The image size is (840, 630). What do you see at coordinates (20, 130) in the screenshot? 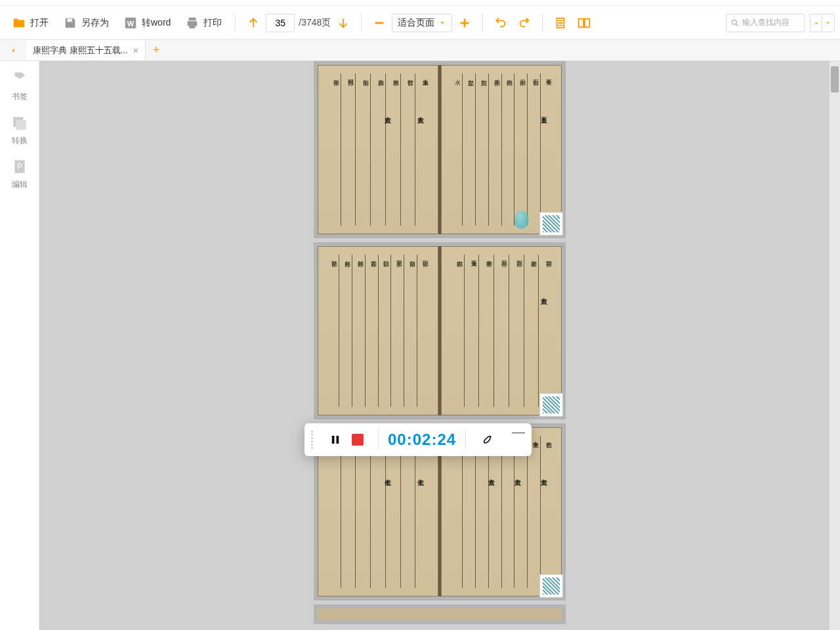
I see `sidebar-convert: 转换` at bounding box center [20, 130].